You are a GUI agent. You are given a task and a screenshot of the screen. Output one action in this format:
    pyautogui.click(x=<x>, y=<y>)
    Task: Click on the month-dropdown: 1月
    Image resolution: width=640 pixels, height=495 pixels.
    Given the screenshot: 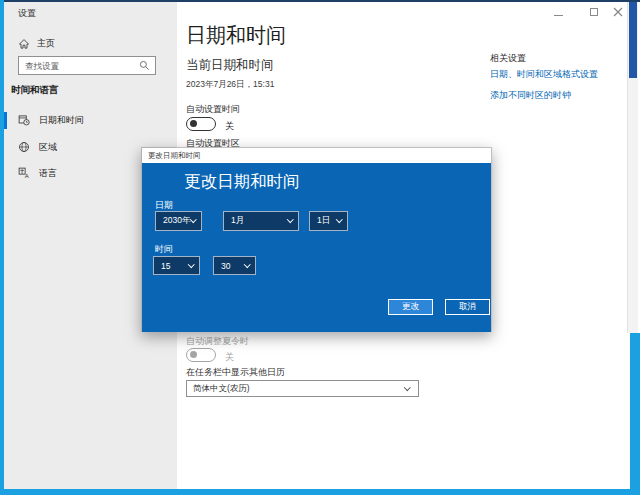 What is the action you would take?
    pyautogui.click(x=261, y=221)
    